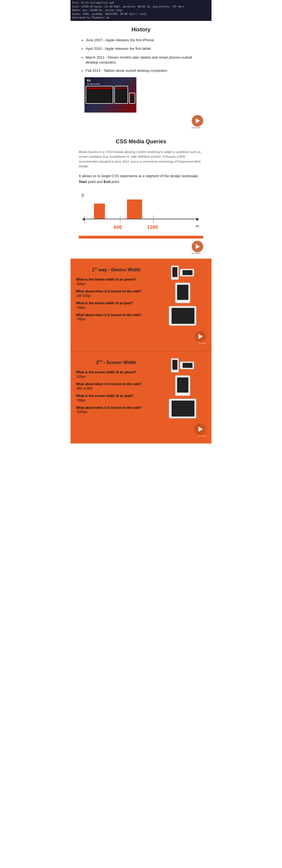  What do you see at coordinates (183, 385) in the screenshot?
I see `screen-tablet-vertical-mock` at bounding box center [183, 385].